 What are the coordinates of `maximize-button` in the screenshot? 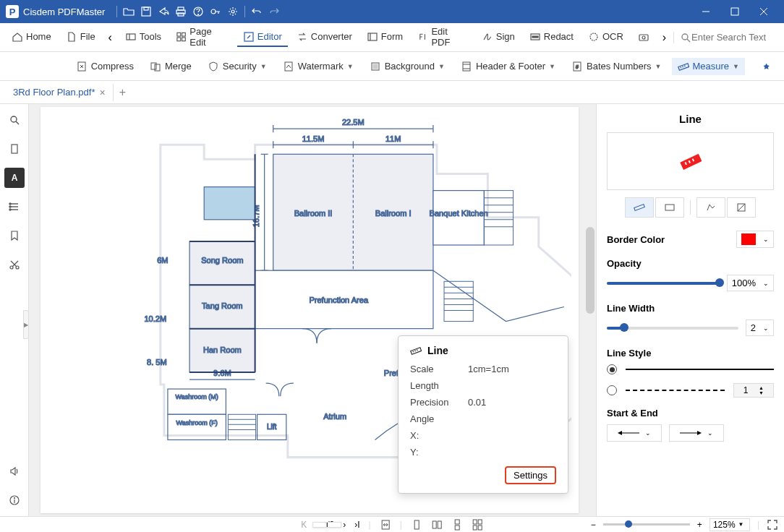 It's located at (735, 12).